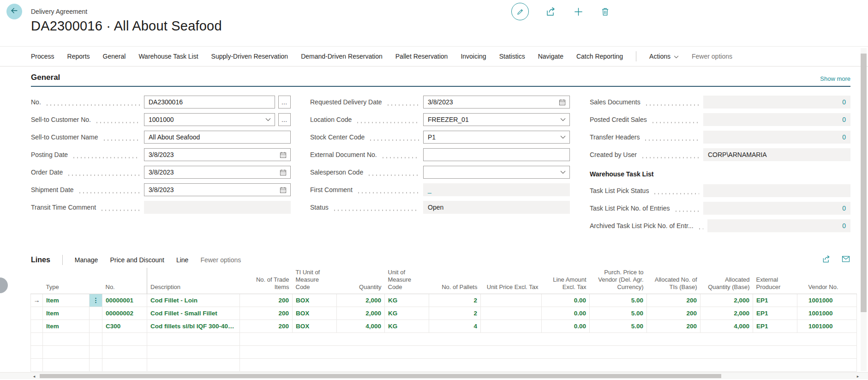 This screenshot has width=868, height=380. What do you see at coordinates (210, 120) in the screenshot?
I see `sell-to-customer-no-input` at bounding box center [210, 120].